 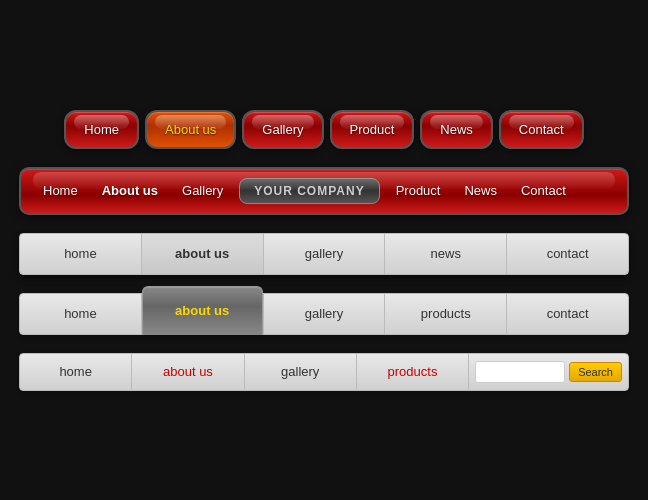 What do you see at coordinates (542, 130) in the screenshot?
I see `nav1-contact: Contact` at bounding box center [542, 130].